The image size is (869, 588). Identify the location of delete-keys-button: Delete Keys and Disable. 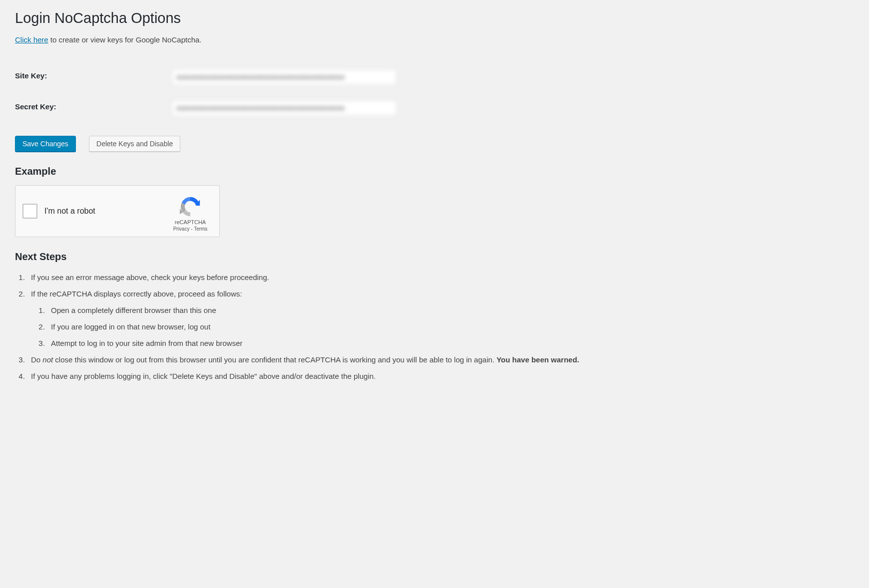
(135, 144).